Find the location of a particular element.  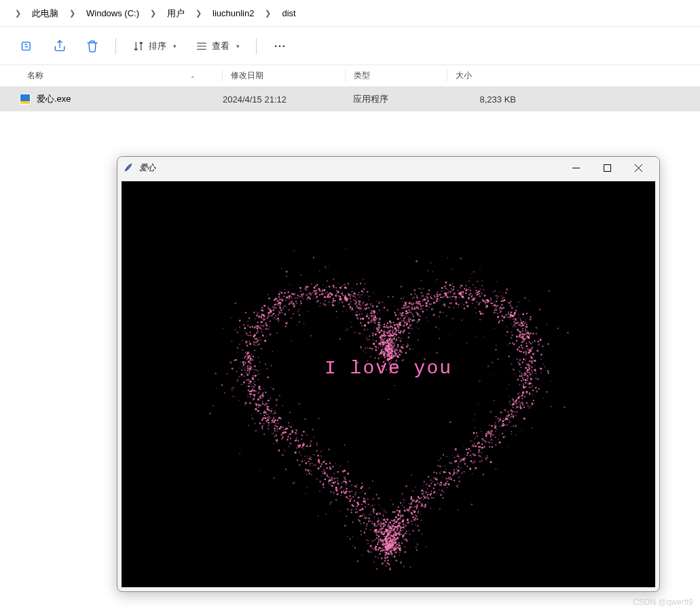

rename-icon is located at coordinates (27, 46).